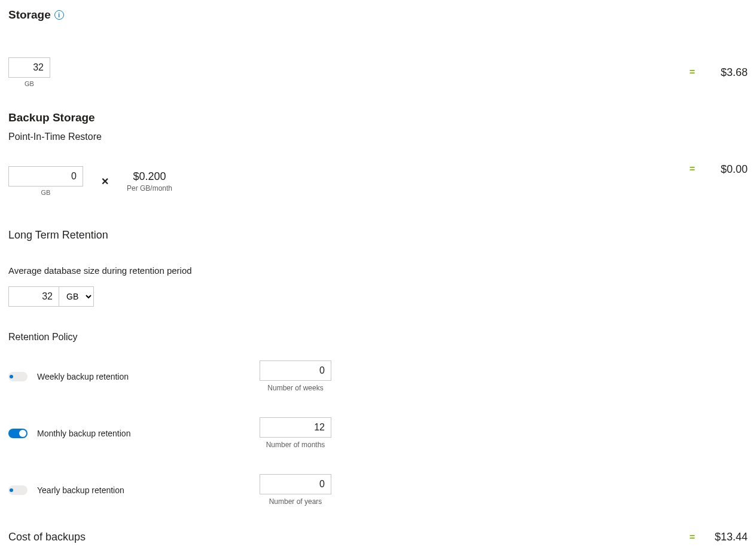  I want to click on storage-unit: GB, so click(29, 84).